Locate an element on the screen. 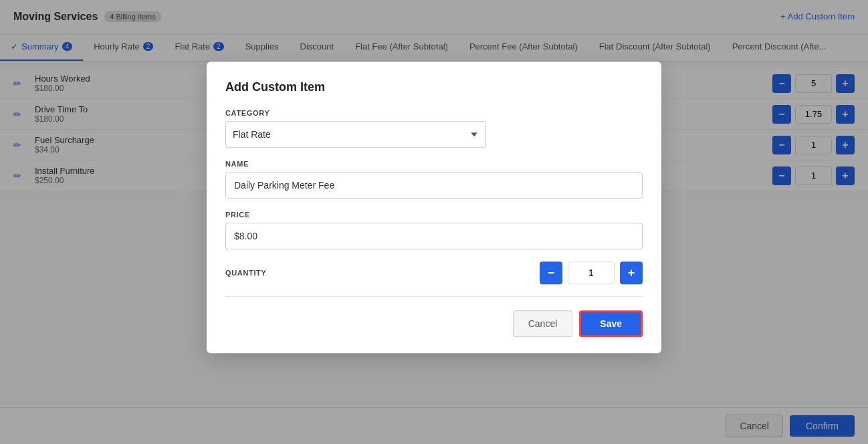  name-field-group: NAME is located at coordinates (434, 179).